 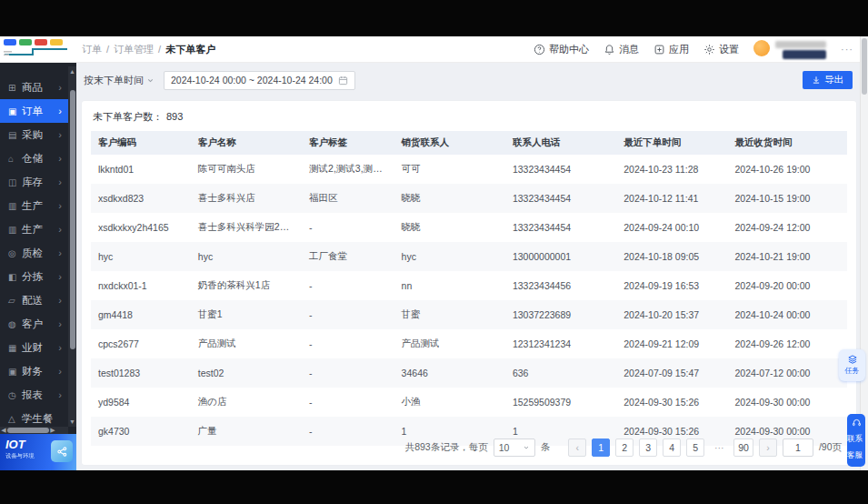 I want to click on apps-label: 应用, so click(x=679, y=49).